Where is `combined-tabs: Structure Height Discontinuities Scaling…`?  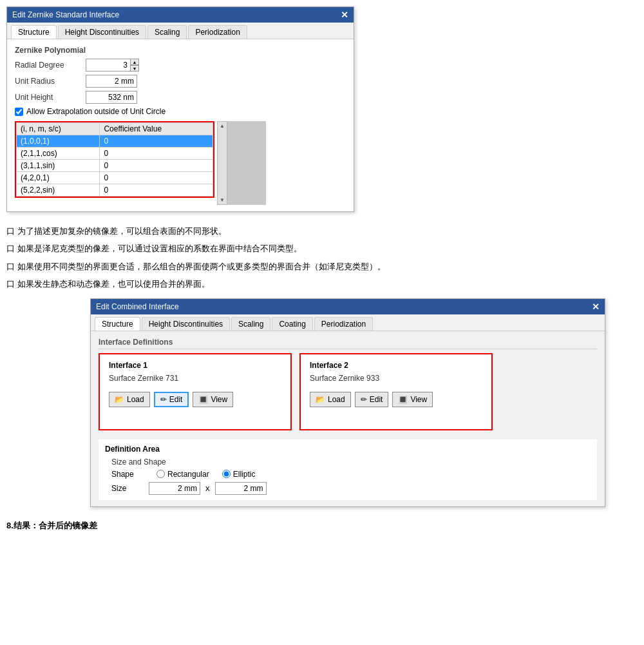 combined-tabs: Structure Height Discontinuities Scaling… is located at coordinates (348, 323).